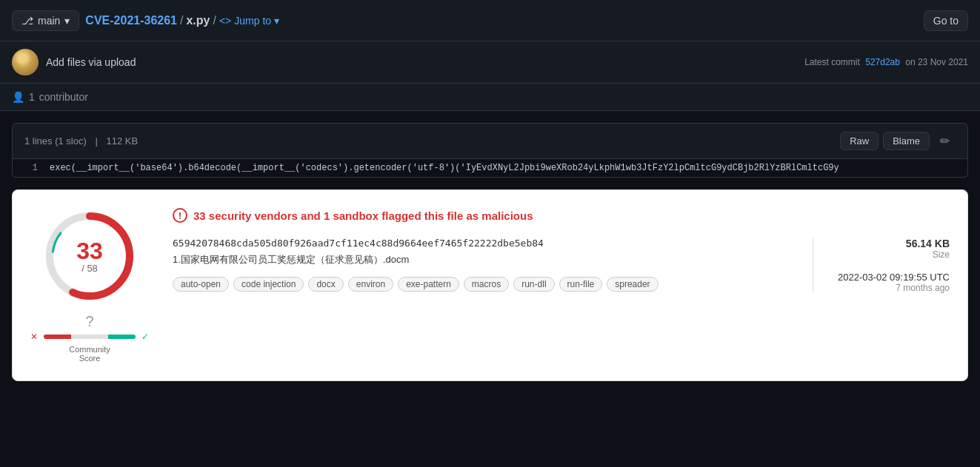  I want to click on jump-icon: <>, so click(225, 21).